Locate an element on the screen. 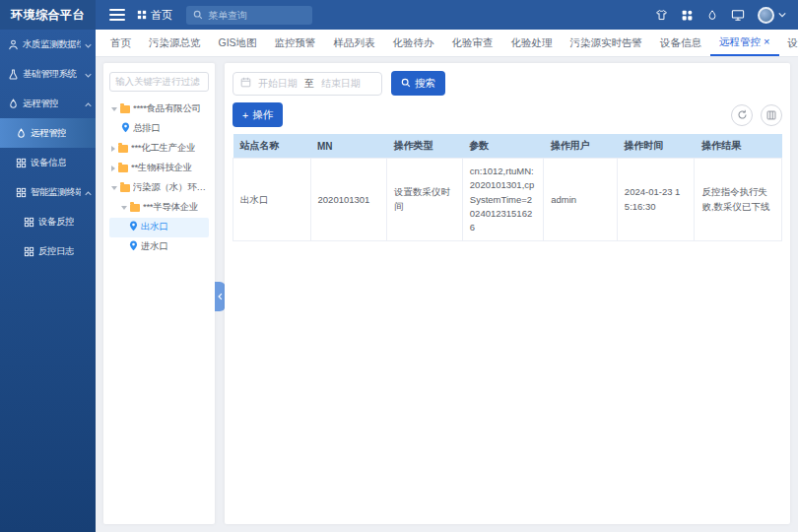 This screenshot has height=532, width=798. sidebar-item-label: 设备信息 is located at coordinates (48, 164).